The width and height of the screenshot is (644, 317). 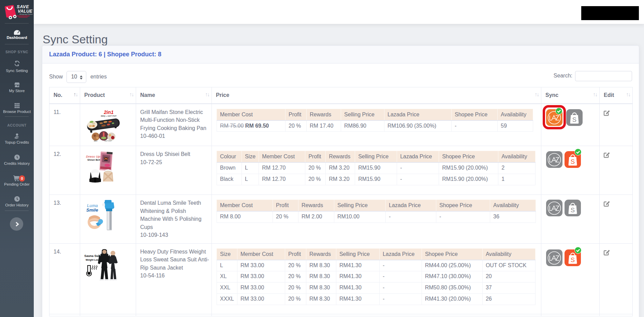 What do you see at coordinates (108, 112) in the screenshot?
I see `svg-text: 2in1` at bounding box center [108, 112].